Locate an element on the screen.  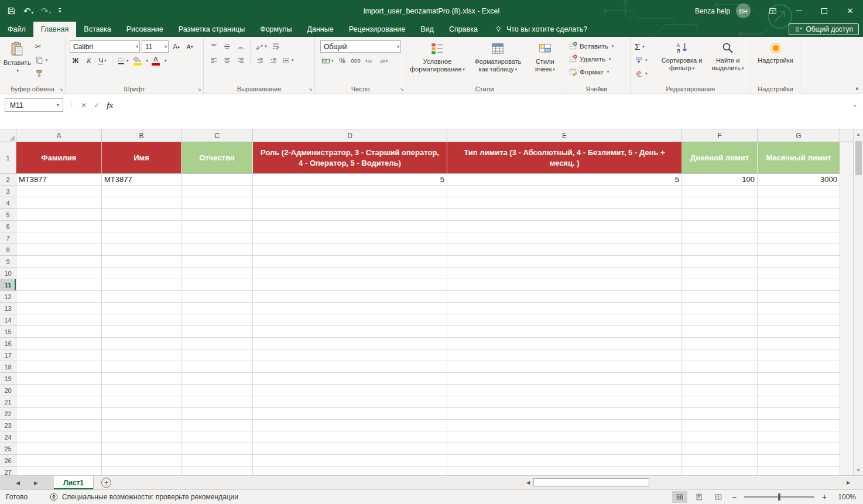
cell-C24 is located at coordinates (217, 437).